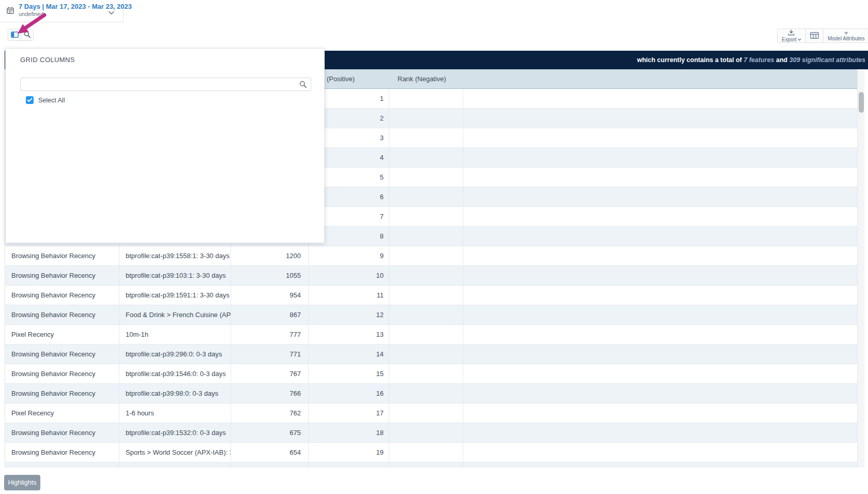 The width and height of the screenshot is (868, 494). Describe the element at coordinates (349, 334) in the screenshot. I see `cell-rank-positive: 13` at that location.